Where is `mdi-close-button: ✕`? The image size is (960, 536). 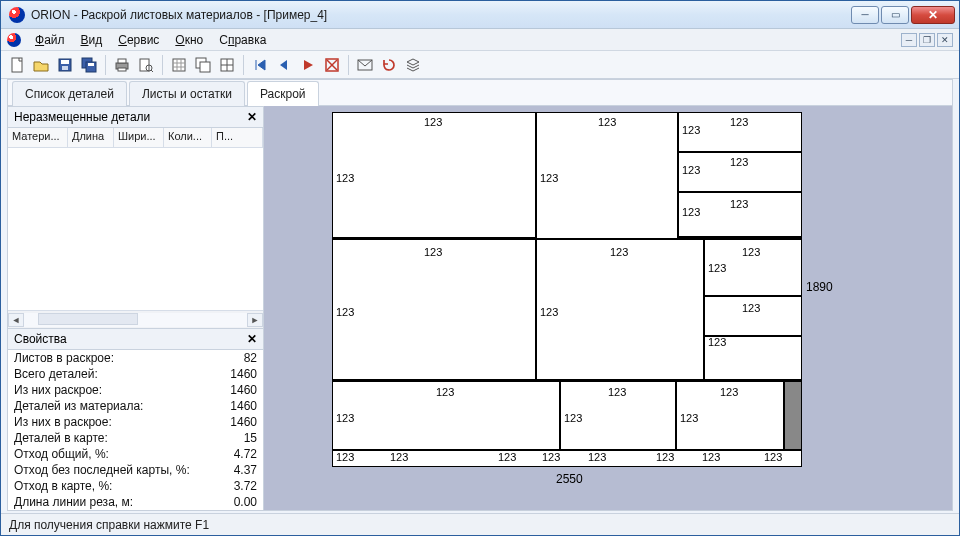
mdi-close-button: ✕ is located at coordinates (945, 40).